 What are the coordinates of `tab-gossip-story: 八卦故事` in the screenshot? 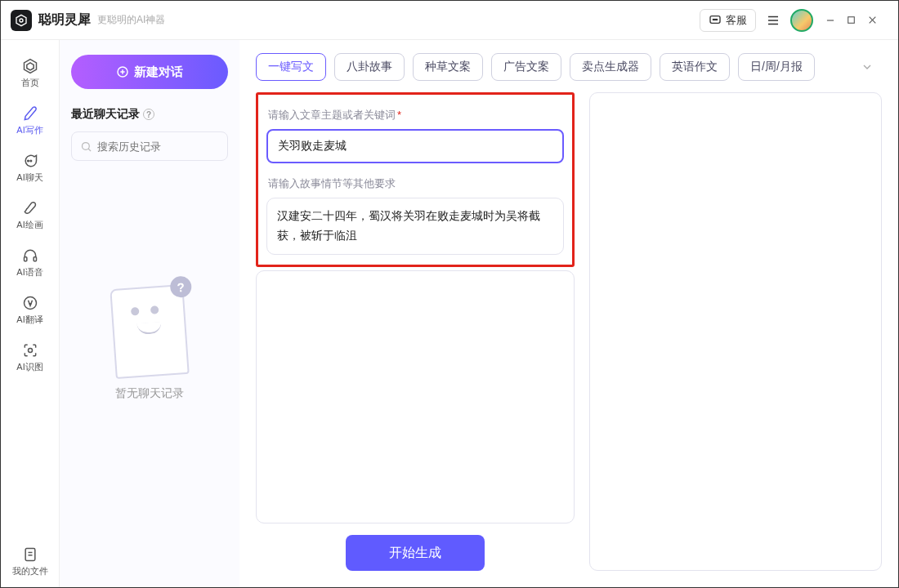 It's located at (369, 67).